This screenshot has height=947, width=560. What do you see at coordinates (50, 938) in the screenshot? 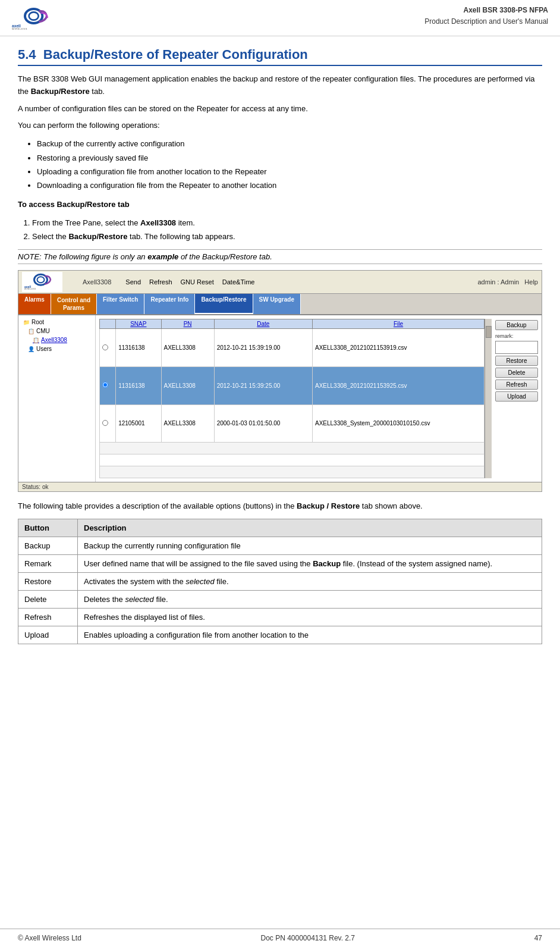
I see `footer-left: © Axell Wireless Ltd` at bounding box center [50, 938].